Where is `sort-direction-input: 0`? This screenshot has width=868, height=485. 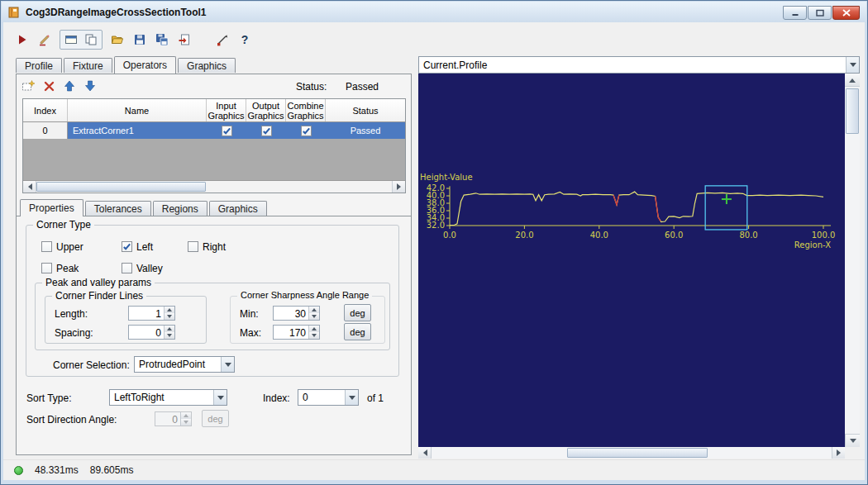
sort-direction-input: 0 is located at coordinates (174, 419).